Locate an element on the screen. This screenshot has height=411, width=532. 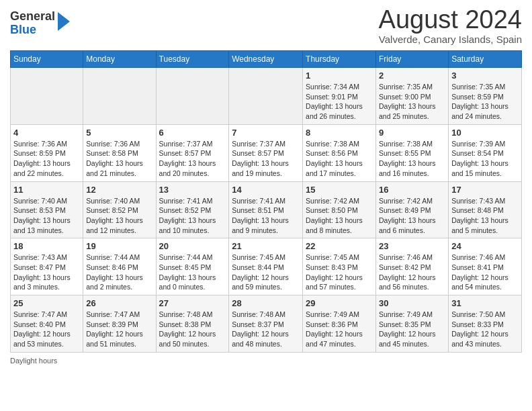
calendar-cell: 20Sunrise: 7:44 AMSunset: 8:45 PMDayligh… is located at coordinates (192, 267).